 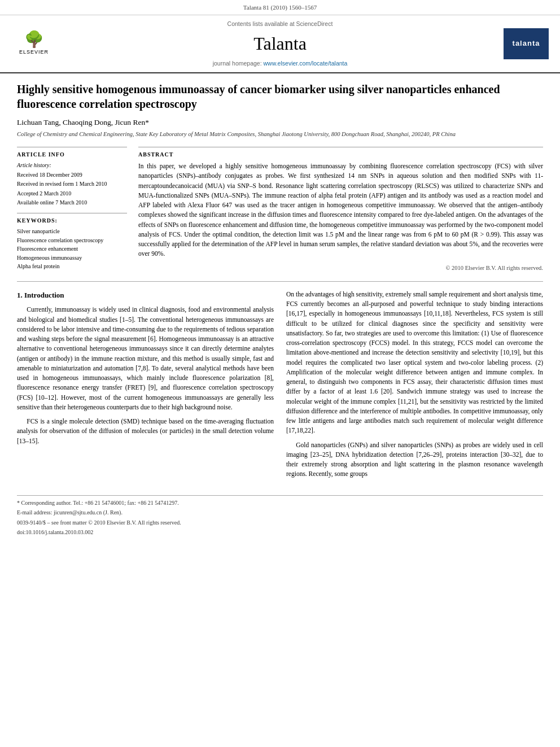 I want to click on accepted-date: Accepted 2 March 2010, so click(x=72, y=194).